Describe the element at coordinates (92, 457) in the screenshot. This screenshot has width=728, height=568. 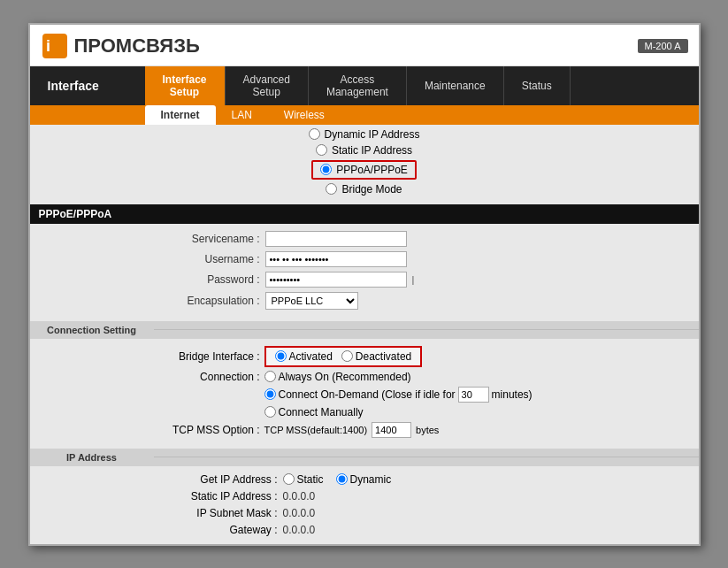
I see `ip-address-section-label: IP Address` at that location.